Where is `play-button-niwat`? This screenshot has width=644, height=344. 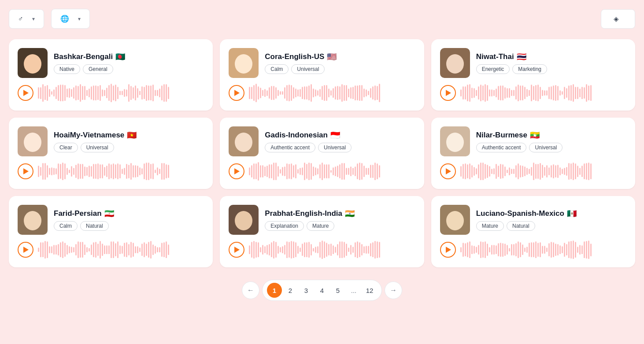
play-button-niwat is located at coordinates (448, 93).